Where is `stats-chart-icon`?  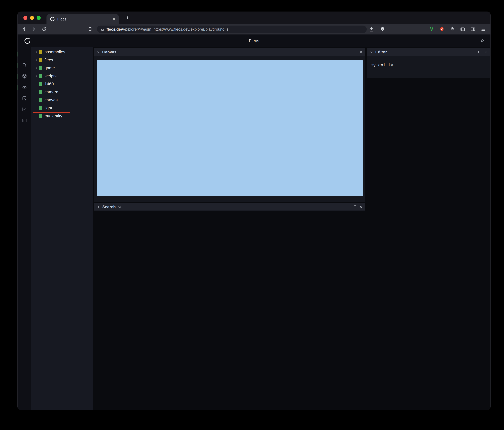 stats-chart-icon is located at coordinates (24, 109).